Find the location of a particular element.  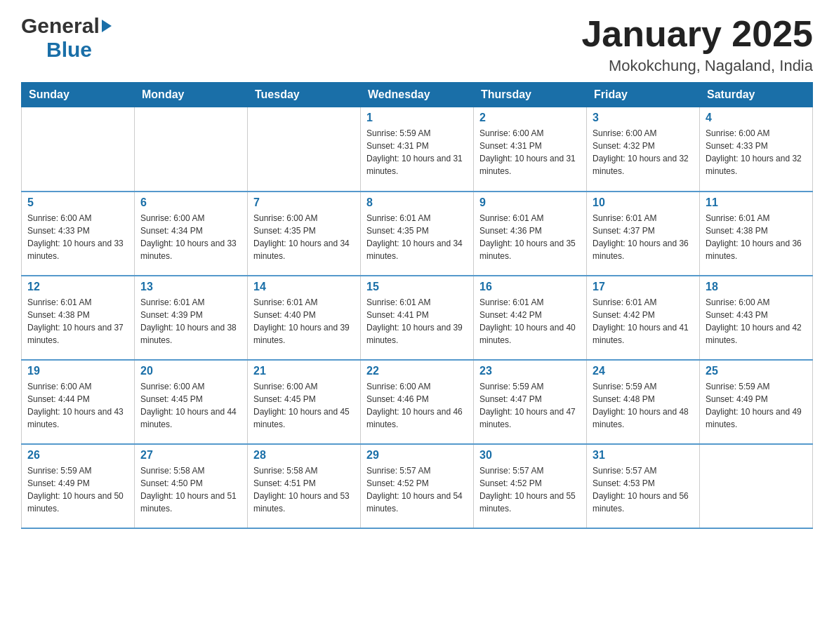

calendar-cell: 8Sunrise: 6:01 AM Sunset: 4:35 PM Daylig… is located at coordinates (417, 234).